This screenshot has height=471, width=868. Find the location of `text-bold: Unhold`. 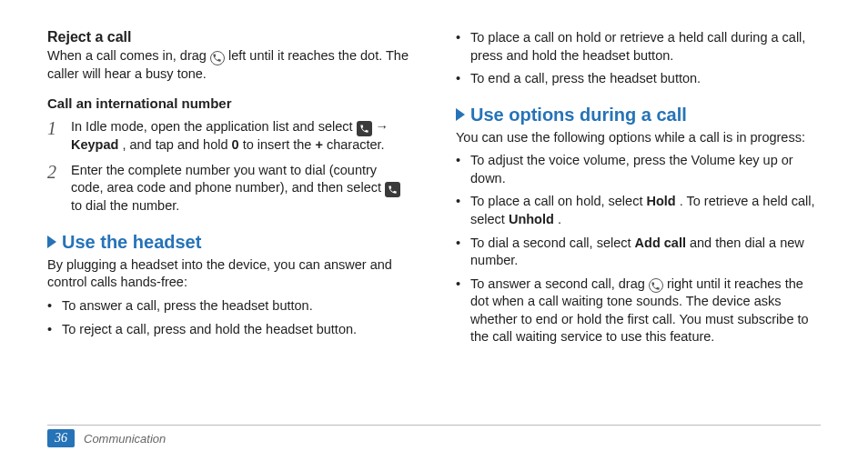

text-bold: Unhold is located at coordinates (531, 219).